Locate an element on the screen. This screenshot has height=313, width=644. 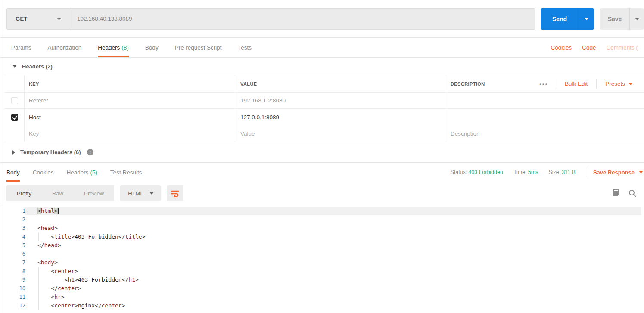
copy-button is located at coordinates (616, 193).